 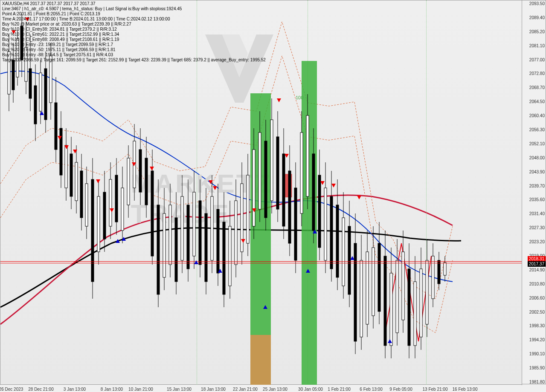 I want to click on price-tick: 1985.90, so click(x=534, y=368).